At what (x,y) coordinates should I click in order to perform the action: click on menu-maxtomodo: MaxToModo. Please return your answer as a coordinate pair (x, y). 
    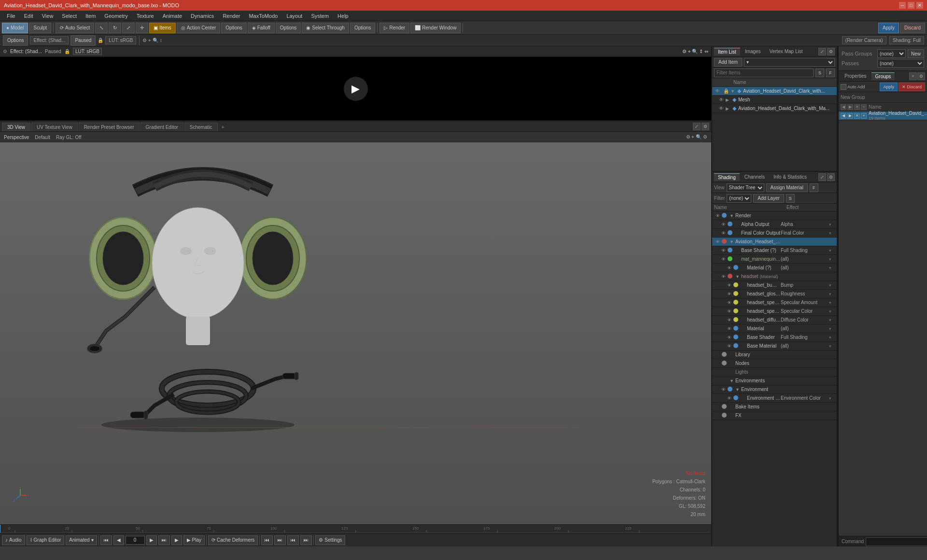
    Looking at the image, I should click on (263, 16).